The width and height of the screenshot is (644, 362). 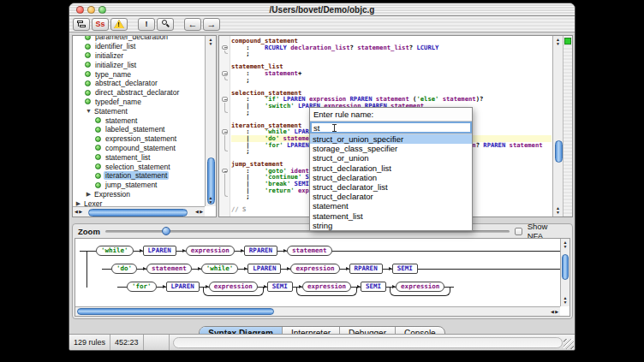 What do you see at coordinates (142, 287) in the screenshot?
I see `diagram-node-for: 'for'` at bounding box center [142, 287].